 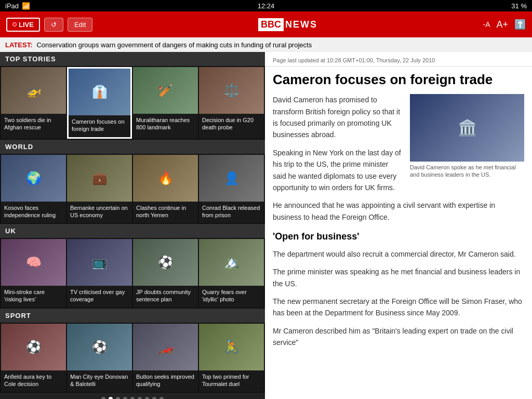 What do you see at coordinates (301, 25) in the screenshot?
I see `news-label: NEWS` at bounding box center [301, 25].